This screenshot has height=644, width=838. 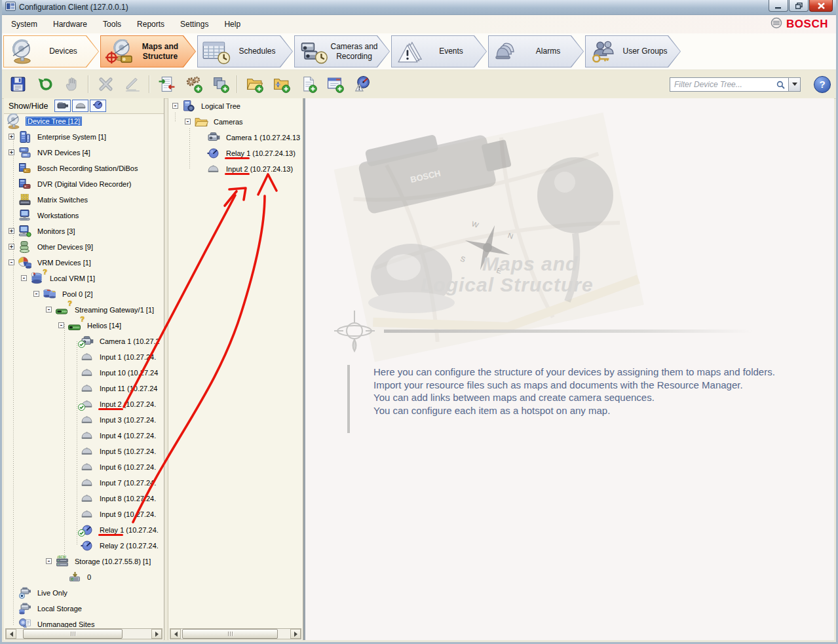 I want to click on device-tree-item-bosch-recording-station-dibos: Bosch Recording Station/DiBos, so click(x=84, y=168).